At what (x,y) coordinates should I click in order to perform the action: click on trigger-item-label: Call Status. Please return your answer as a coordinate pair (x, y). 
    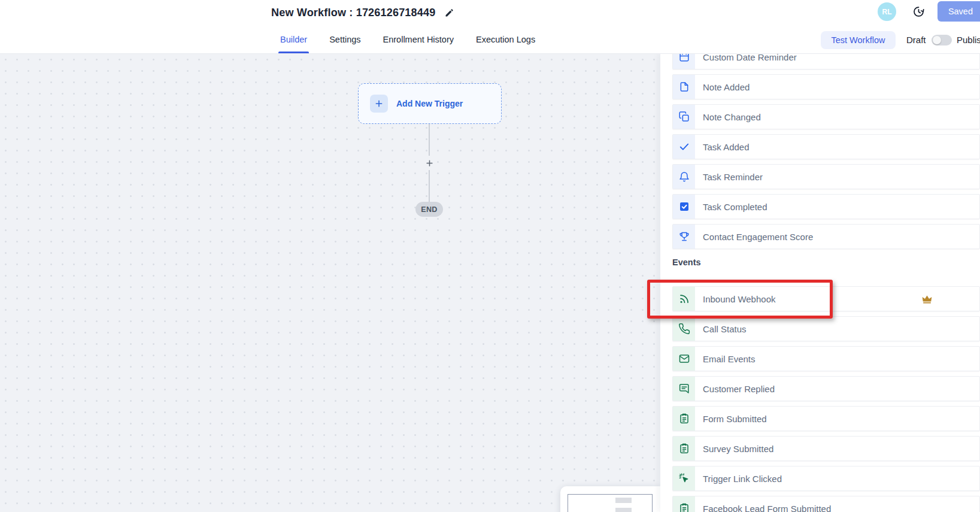
    Looking at the image, I should click on (724, 329).